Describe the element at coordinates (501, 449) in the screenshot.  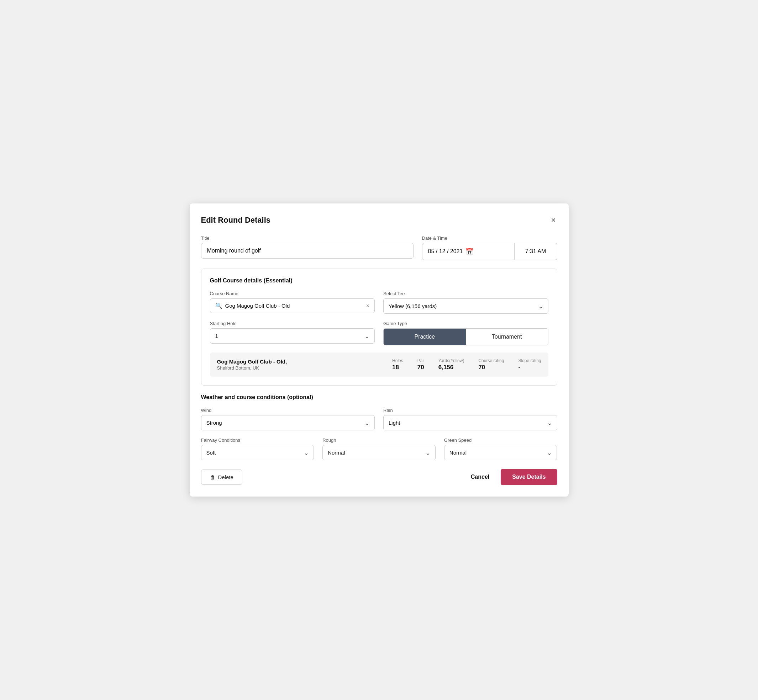
I see `green-speed-field: Green Speed Slow Normal Fast Very Fast ⌄` at that location.